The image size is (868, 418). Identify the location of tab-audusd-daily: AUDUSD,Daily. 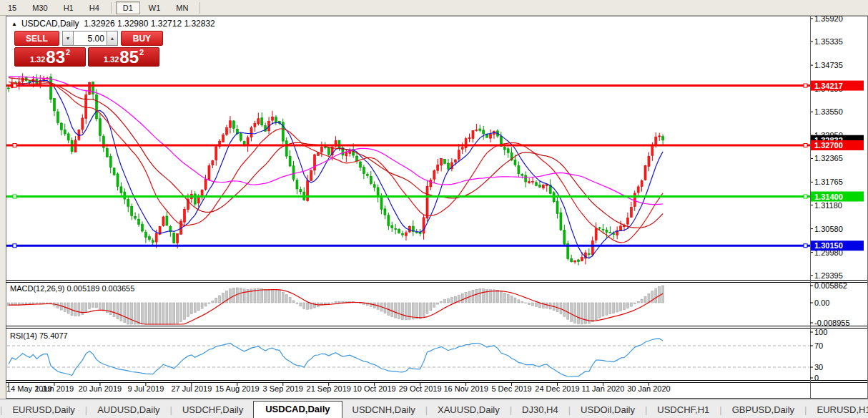
(129, 410).